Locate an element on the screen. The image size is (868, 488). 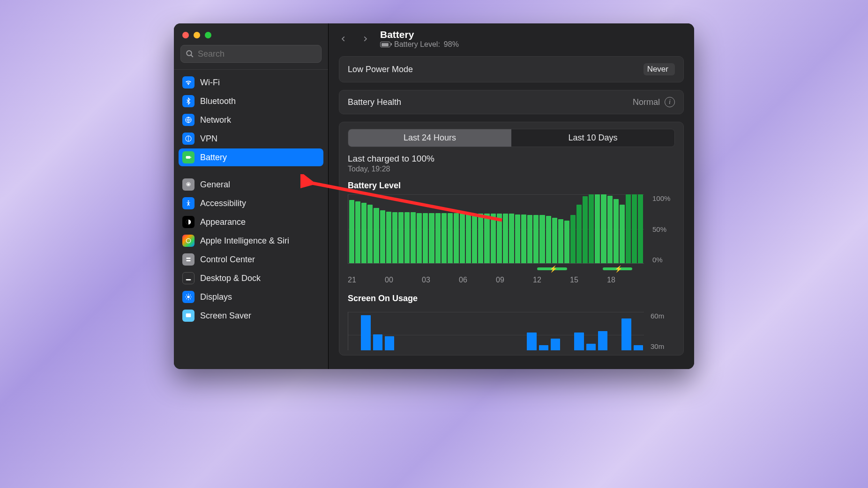
battery-icon is located at coordinates (188, 157).